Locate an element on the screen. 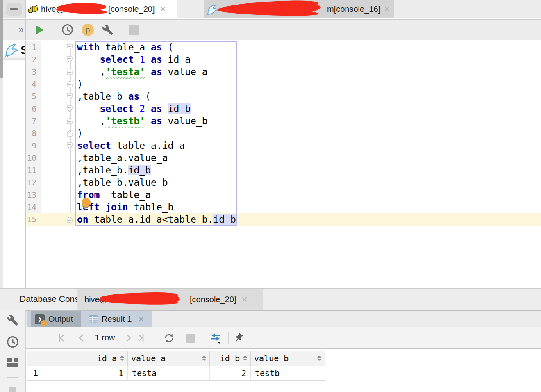 Image resolution: width=541 pixels, height=392 pixels. run-button is located at coordinates (40, 30).